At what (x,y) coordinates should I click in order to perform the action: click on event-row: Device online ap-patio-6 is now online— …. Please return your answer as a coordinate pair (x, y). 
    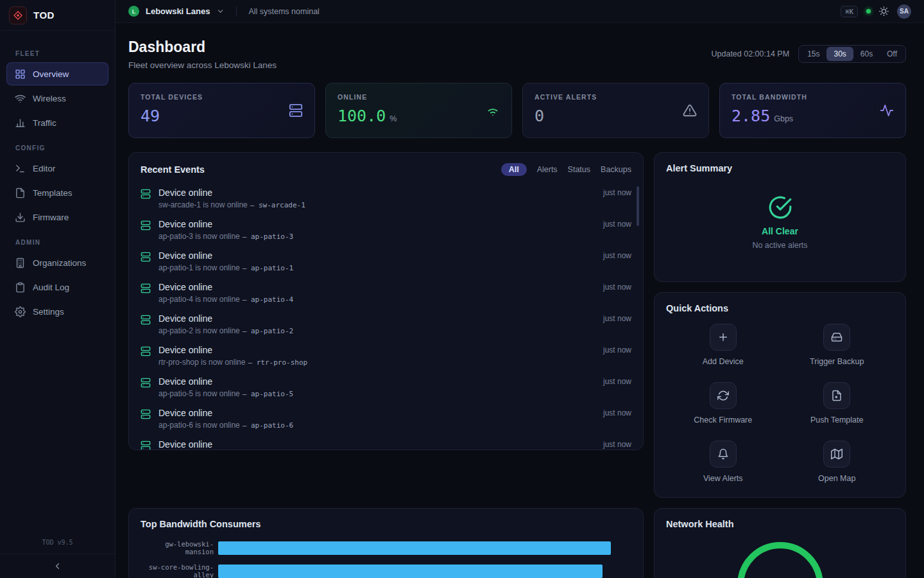
    Looking at the image, I should click on (386, 419).